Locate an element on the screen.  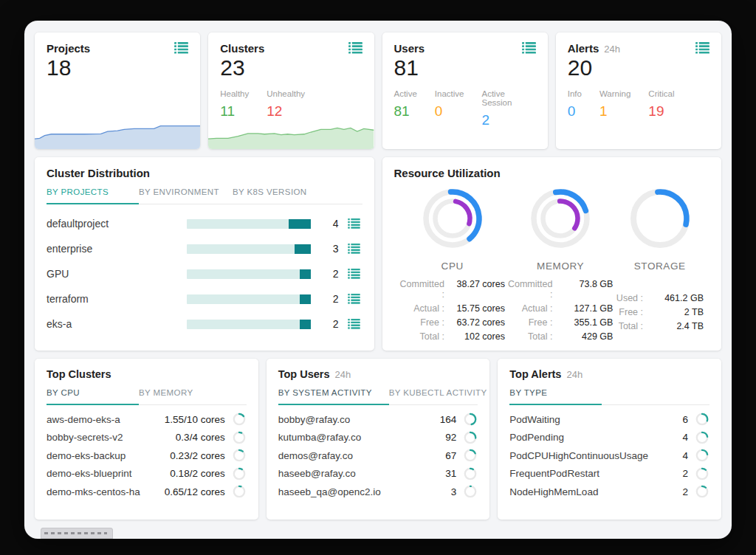
cpu-stats: Committed :38.27 cores Actual :15.75 cor… is located at coordinates (453, 310).